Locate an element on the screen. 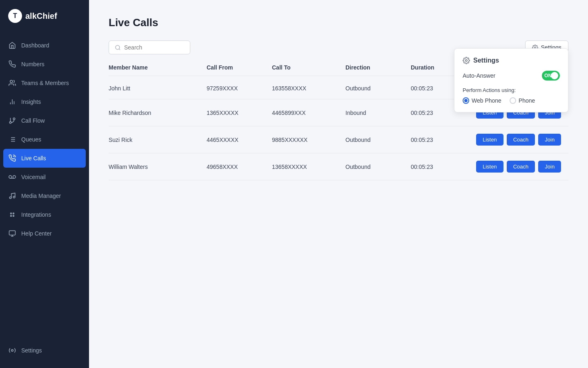  bar-chart-icon is located at coordinates (12, 102).